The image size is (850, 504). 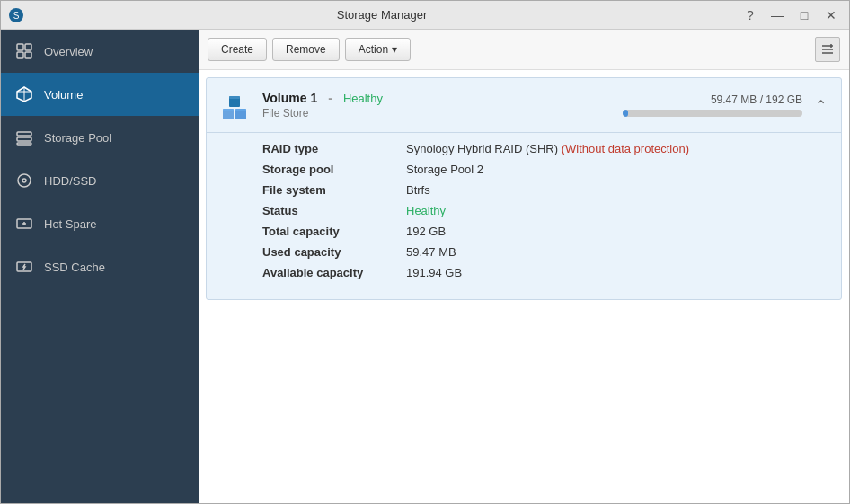 What do you see at coordinates (713, 113) in the screenshot?
I see `capacity-bar-bg` at bounding box center [713, 113].